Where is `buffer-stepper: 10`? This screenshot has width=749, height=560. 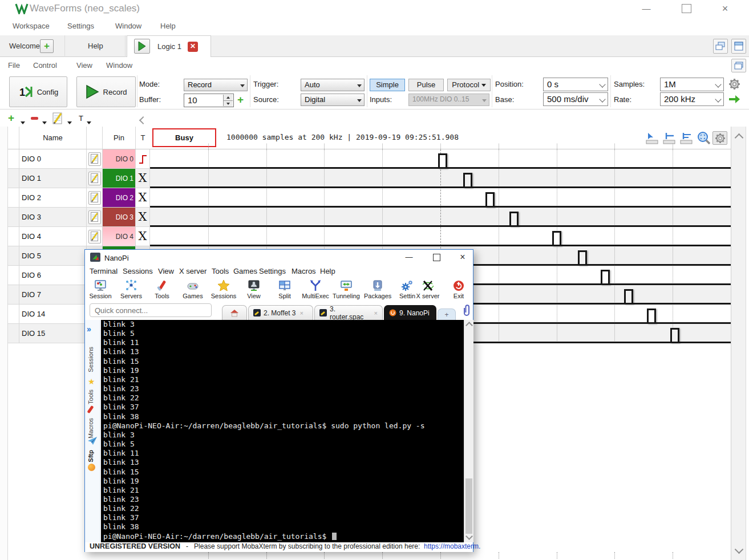 buffer-stepper: 10 is located at coordinates (209, 100).